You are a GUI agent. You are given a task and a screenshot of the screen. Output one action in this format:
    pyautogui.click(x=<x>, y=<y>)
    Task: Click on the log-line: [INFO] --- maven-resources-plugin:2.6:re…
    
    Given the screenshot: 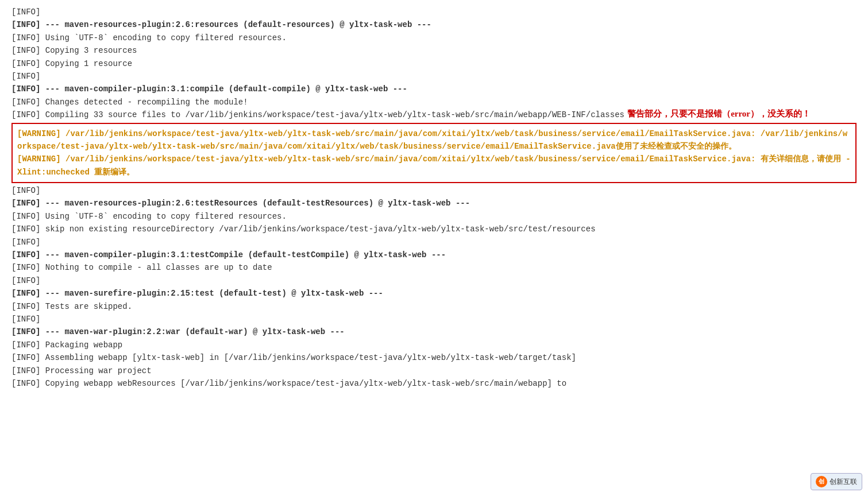 What is the action you would take?
    pyautogui.click(x=434, y=25)
    